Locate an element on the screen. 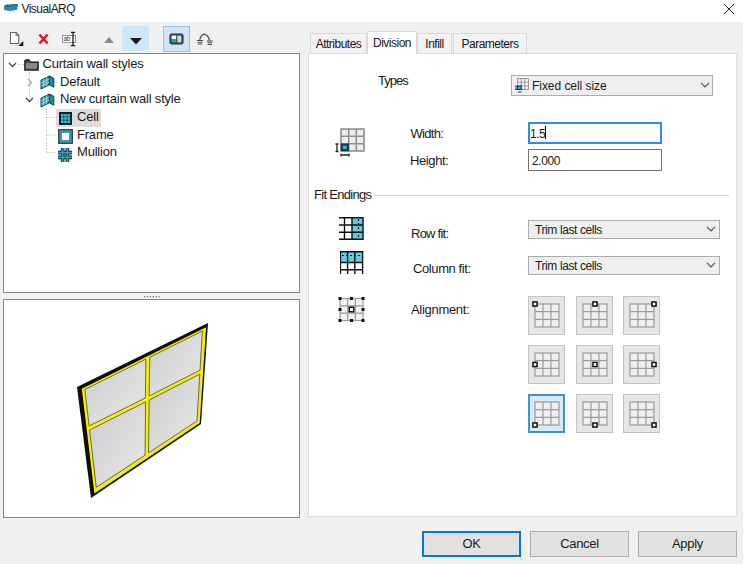  svg-text: ab is located at coordinates (68, 38).